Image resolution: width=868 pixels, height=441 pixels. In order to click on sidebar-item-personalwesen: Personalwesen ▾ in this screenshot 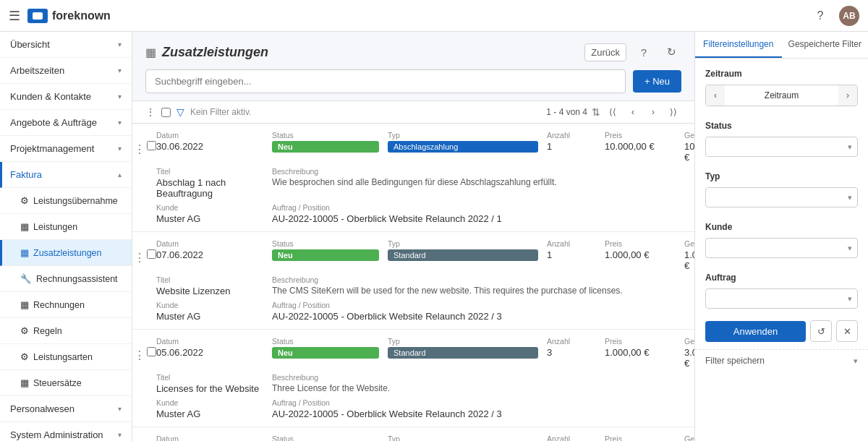, I will do `click(66, 409)`.